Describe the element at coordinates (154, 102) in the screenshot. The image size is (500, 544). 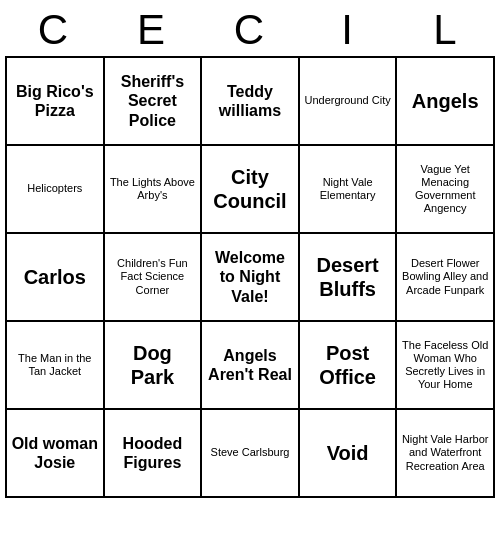
I see `bingo-cell: Sheriff's Secret Police` at that location.